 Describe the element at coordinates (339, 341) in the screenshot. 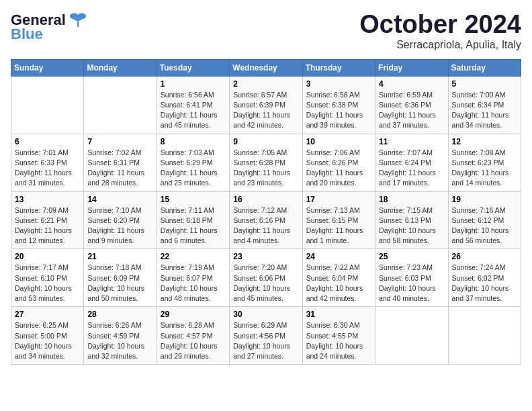

I see `day-detail: Sunrise: 6:30 AMSunset: 4:55 PMDaylight:…` at that location.